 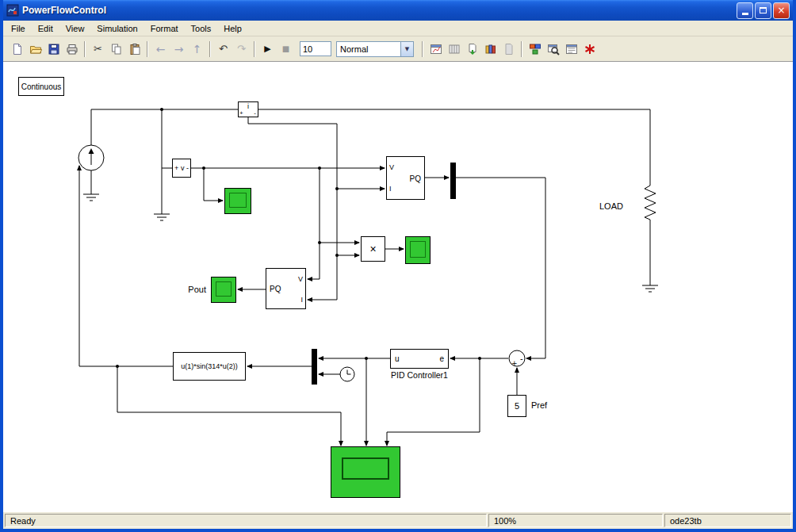 What do you see at coordinates (189, 289) in the screenshot?
I see `scope-pout-name: Pout` at bounding box center [189, 289].